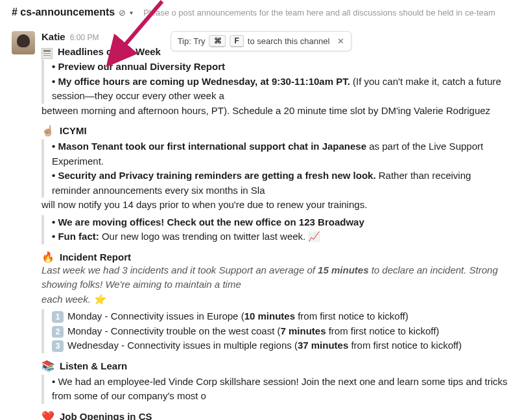  I want to click on text: 37 minutes, so click(323, 345).